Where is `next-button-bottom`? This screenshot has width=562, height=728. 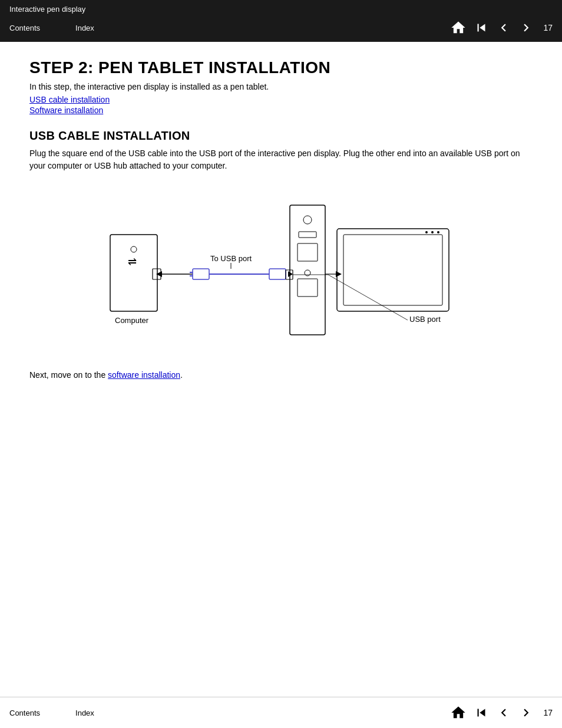
next-button-bottom is located at coordinates (526, 713).